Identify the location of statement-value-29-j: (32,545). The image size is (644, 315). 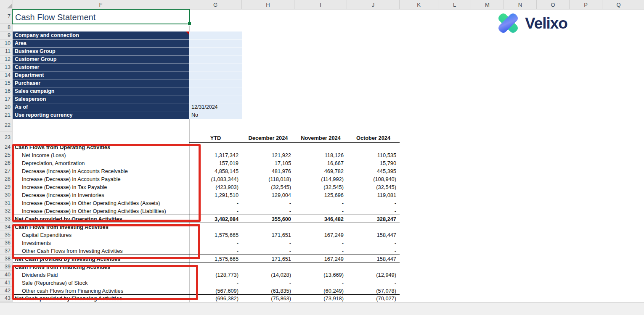
(372, 187).